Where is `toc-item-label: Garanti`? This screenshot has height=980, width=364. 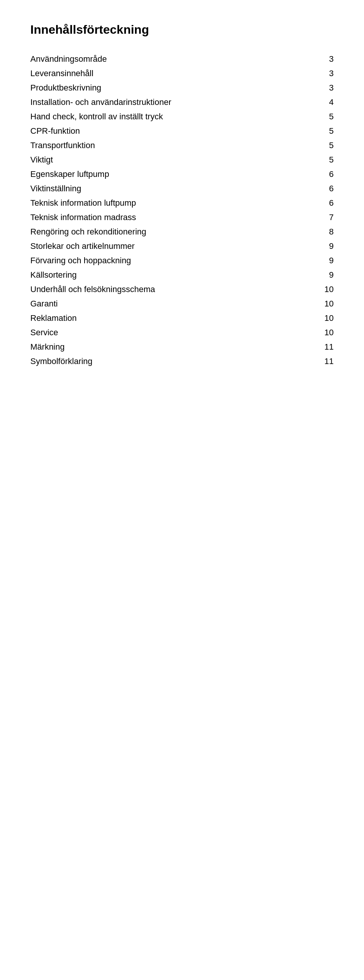 toc-item-label: Garanti is located at coordinates (159, 304).